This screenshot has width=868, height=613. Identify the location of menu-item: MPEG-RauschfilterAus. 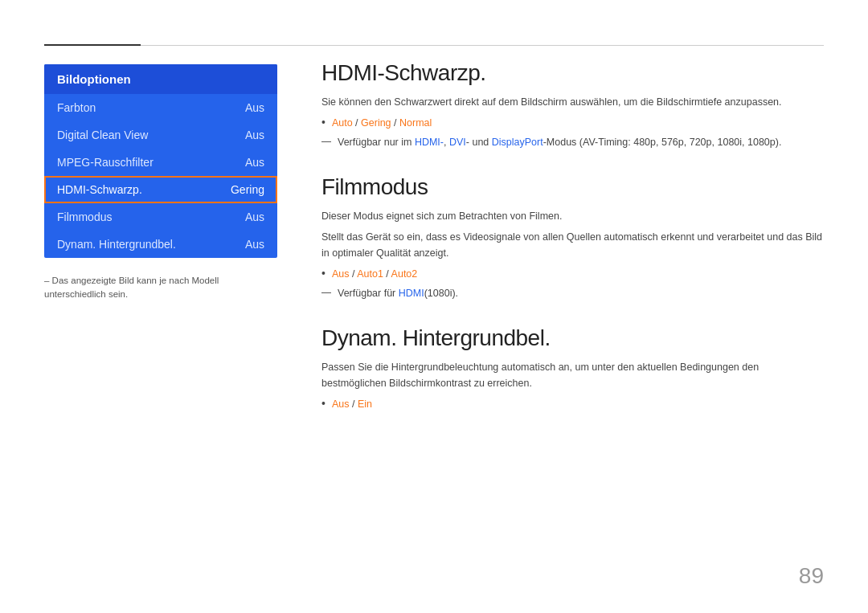
(161, 162).